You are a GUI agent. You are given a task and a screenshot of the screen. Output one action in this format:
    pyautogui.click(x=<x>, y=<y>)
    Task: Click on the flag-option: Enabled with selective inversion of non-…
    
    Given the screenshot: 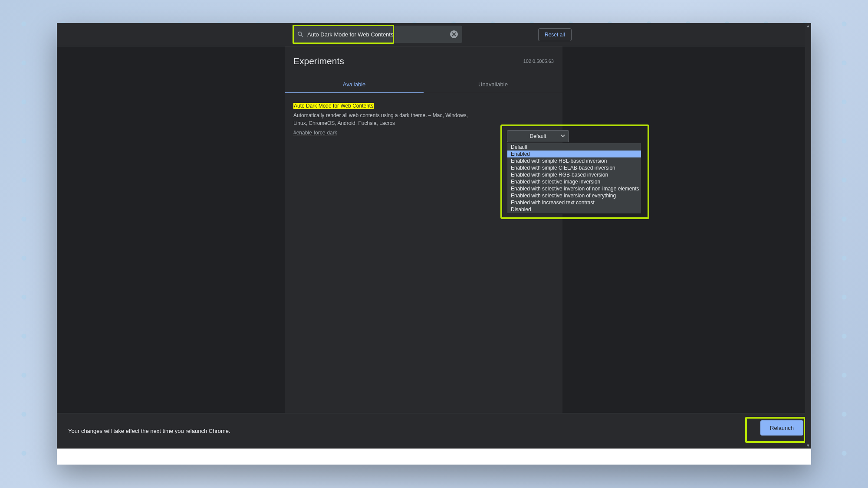 What is the action you would take?
    pyautogui.click(x=574, y=189)
    